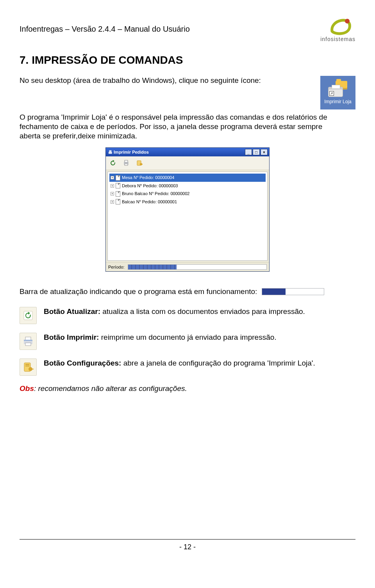 This screenshot has width=375, height=588. I want to click on window-title: 🖶 Imprimir Pedidos, so click(129, 152).